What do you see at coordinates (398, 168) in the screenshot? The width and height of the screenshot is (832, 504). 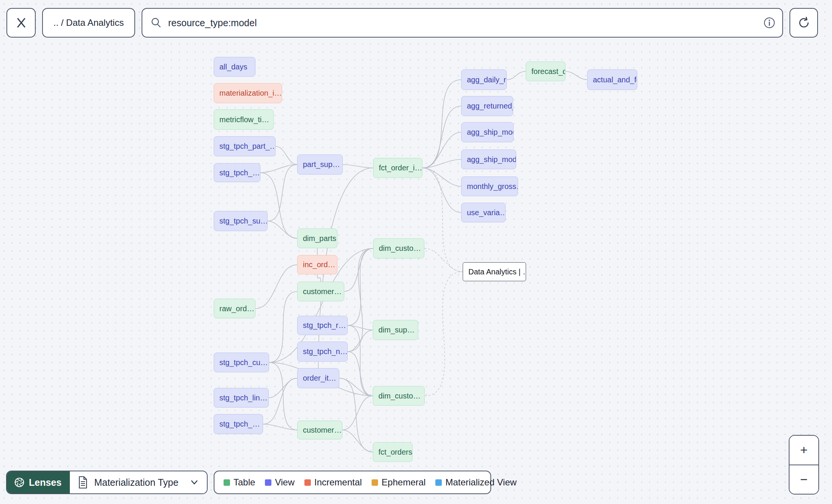 I see `graph-node-n19: fct_order_i…` at bounding box center [398, 168].